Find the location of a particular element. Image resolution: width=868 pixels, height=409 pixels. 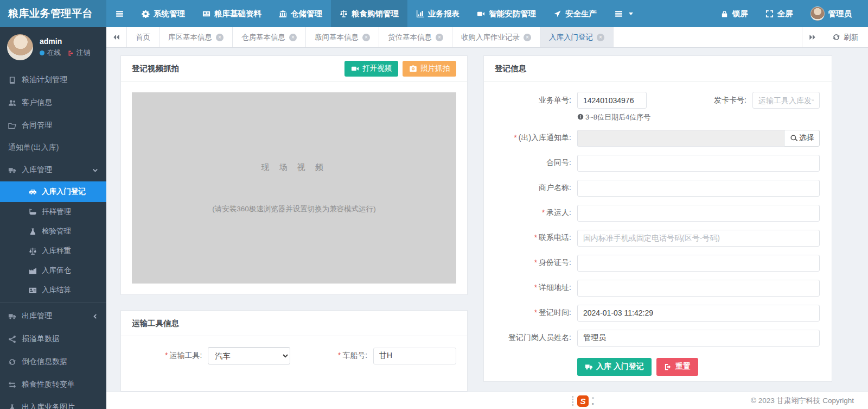

vehicle-type-select: 汽车 is located at coordinates (248, 356).